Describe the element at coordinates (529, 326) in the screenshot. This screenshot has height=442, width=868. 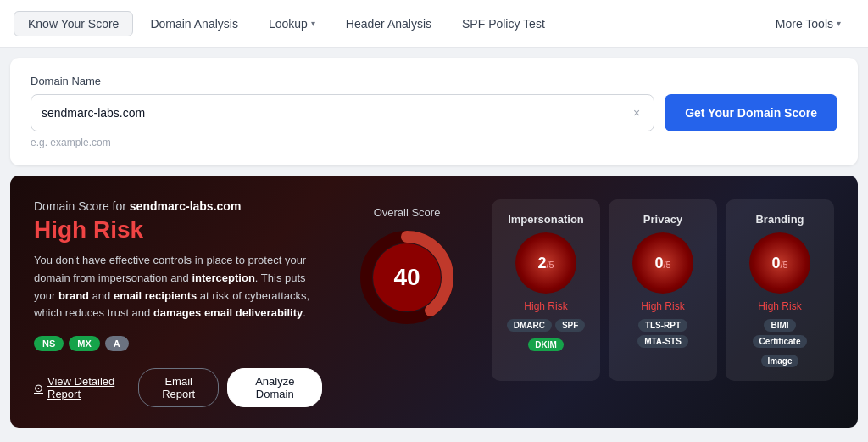
I see `badge-dmarc: DMARC` at that location.